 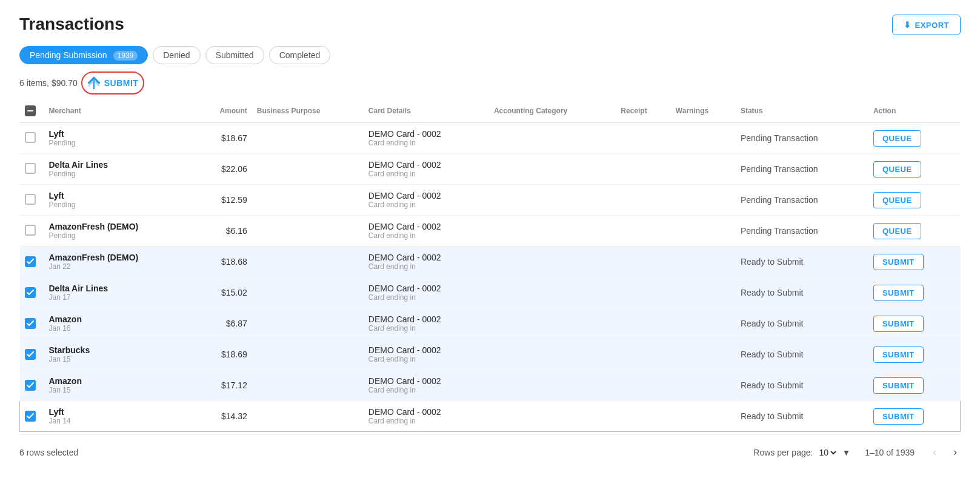 What do you see at coordinates (224, 231) in the screenshot?
I see `amount-cell: $6.16` at bounding box center [224, 231].